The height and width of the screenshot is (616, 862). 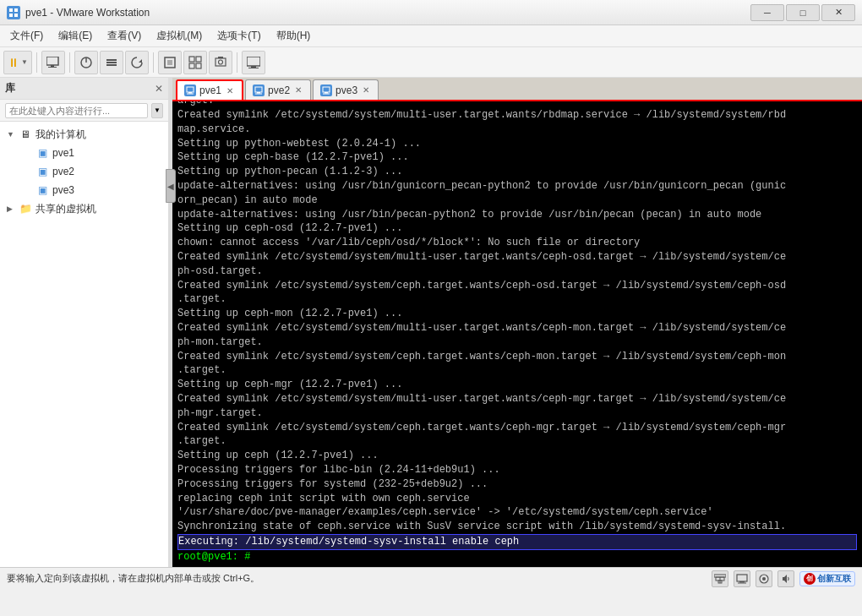 I want to click on window-controls: ─ □ ✕, so click(x=803, y=13).